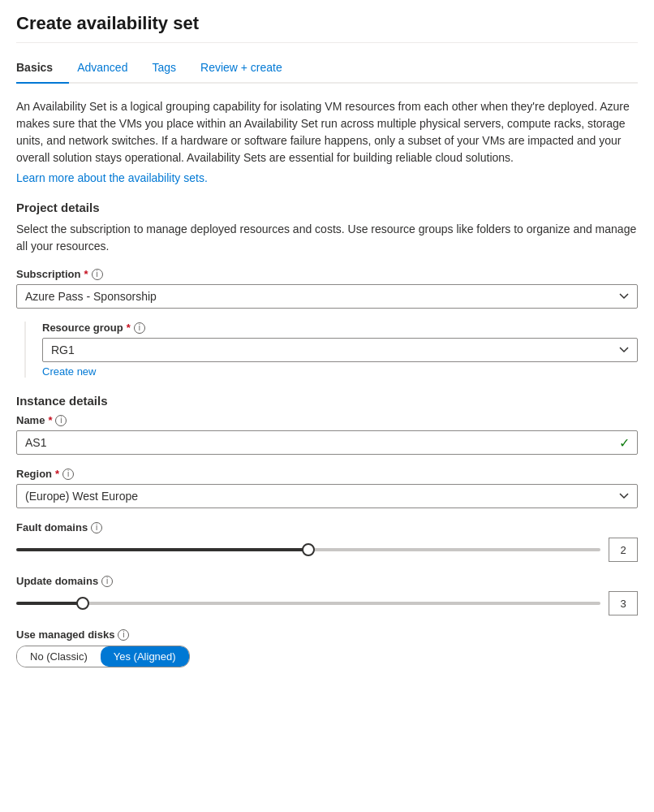 The image size is (654, 812). Describe the element at coordinates (110, 68) in the screenshot. I see `tab-advanced: Advanced` at that location.